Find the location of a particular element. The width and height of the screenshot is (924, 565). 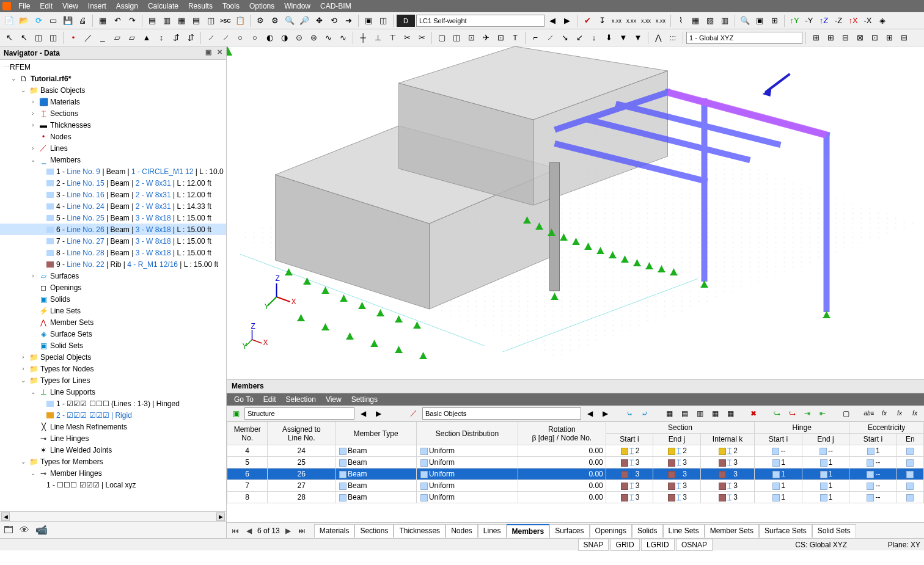

tree-member-9: 9 - Line No. 22 | Rib | 4 - R_M1 12/16 |… is located at coordinates (113, 264).